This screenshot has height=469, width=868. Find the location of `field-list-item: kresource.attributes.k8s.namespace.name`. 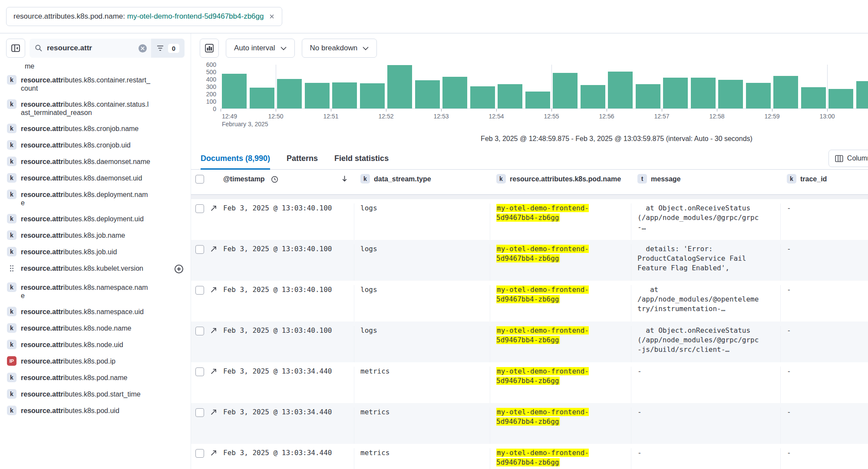

field-list-item: kresource.attributes.k8s.namespace.name is located at coordinates (96, 292).